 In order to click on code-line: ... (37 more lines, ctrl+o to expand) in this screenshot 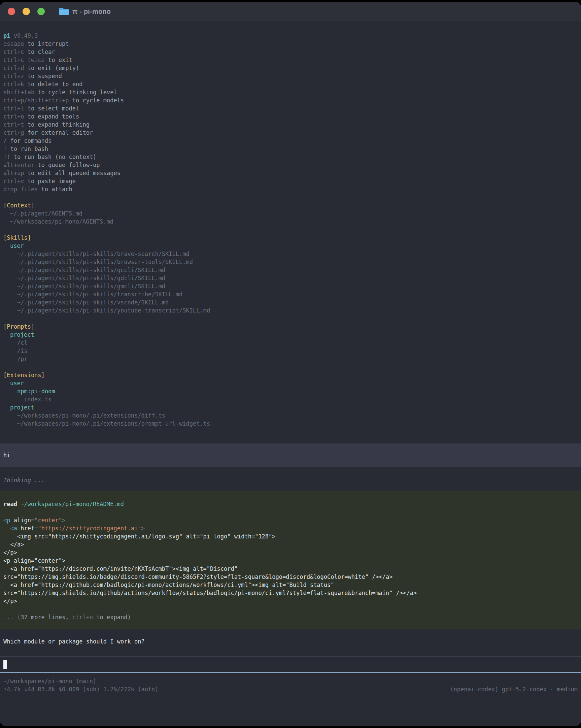, I will do `click(290, 617)`.